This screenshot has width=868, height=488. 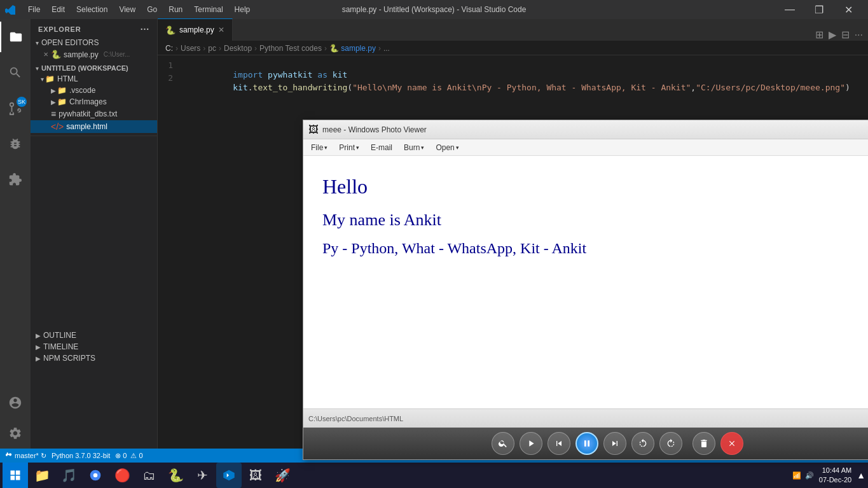 What do you see at coordinates (191, 48) in the screenshot?
I see `bc-users: Users` at bounding box center [191, 48].